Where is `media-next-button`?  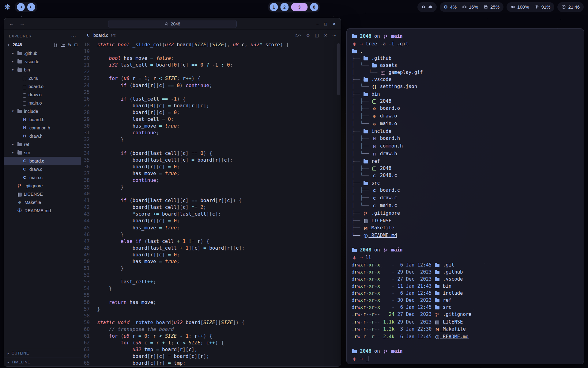 media-next-button is located at coordinates (31, 7).